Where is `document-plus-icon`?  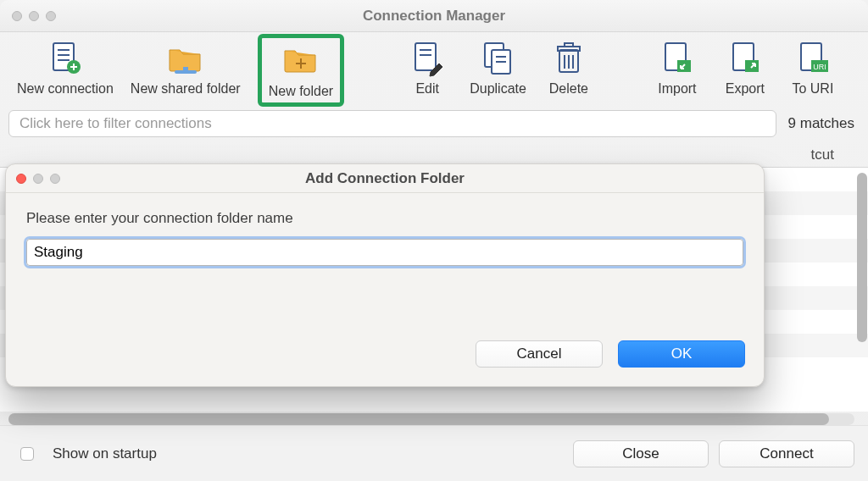 document-plus-icon is located at coordinates (65, 58).